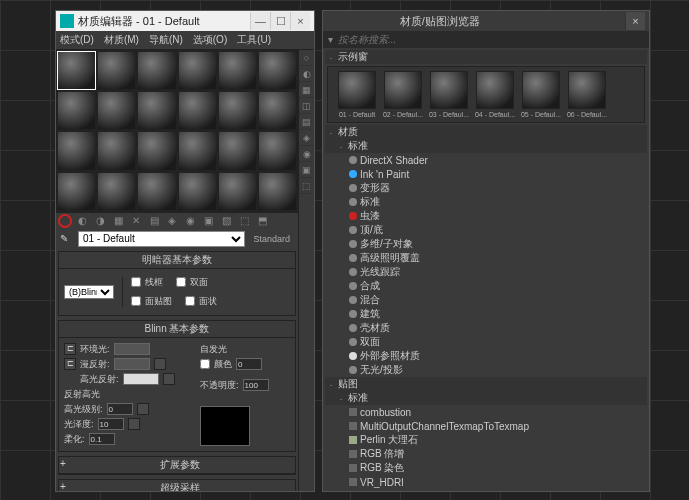 The image size is (689, 500). Describe the element at coordinates (120, 409) in the screenshot. I see `speclevel-input: 0` at that location.